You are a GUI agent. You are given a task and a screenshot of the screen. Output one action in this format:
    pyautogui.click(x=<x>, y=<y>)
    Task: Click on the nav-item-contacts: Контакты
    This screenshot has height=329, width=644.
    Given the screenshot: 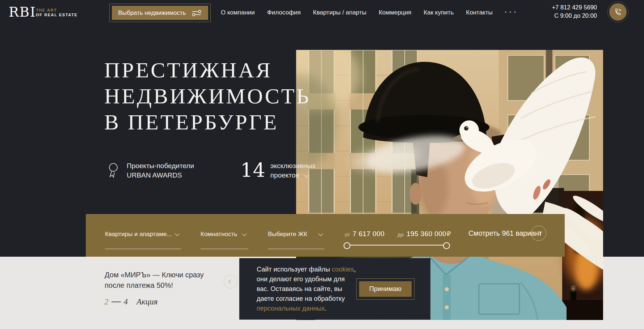 What is the action you would take?
    pyautogui.click(x=479, y=13)
    